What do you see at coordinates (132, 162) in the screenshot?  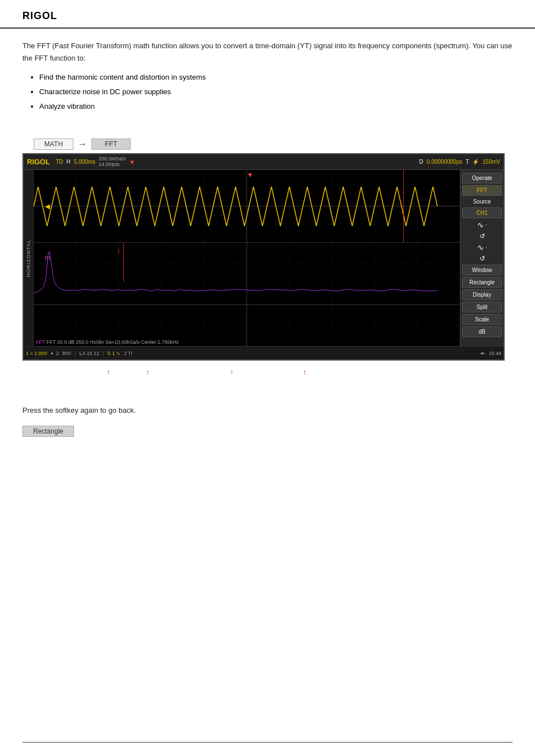 I see `trigger-icon: ▼` at bounding box center [132, 162].